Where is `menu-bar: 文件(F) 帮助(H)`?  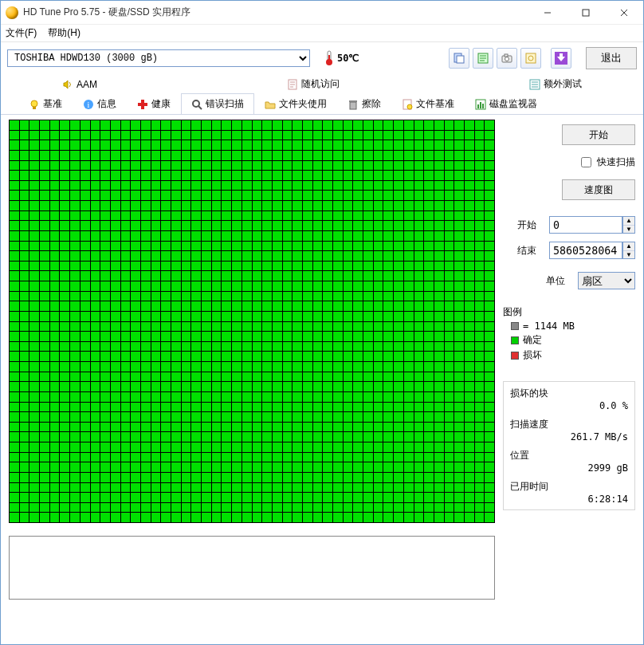
menu-bar: 文件(F) 帮助(H) is located at coordinates (322, 33).